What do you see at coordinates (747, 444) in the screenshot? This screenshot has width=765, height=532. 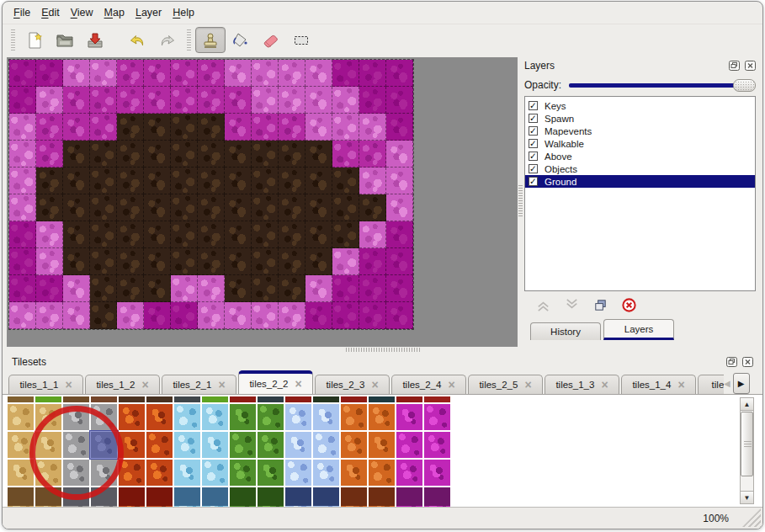 I see `scrollbar-thumb` at bounding box center [747, 444].